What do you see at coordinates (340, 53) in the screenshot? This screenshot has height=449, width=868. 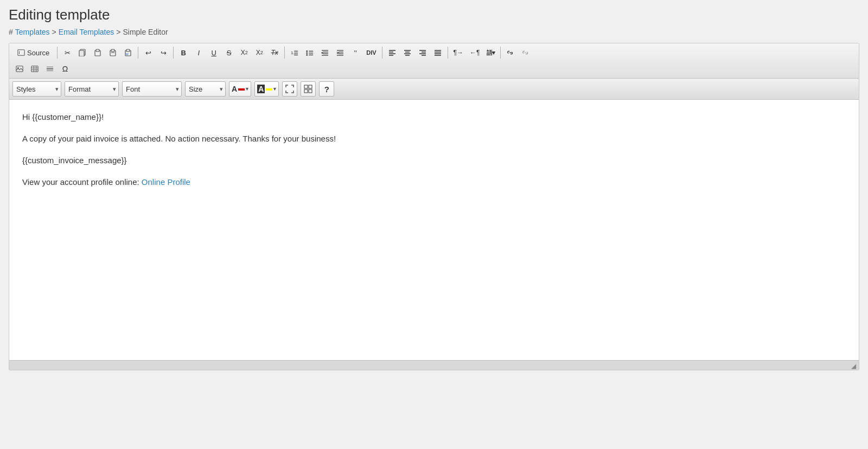 I see `increase-indent-button` at bounding box center [340, 53].